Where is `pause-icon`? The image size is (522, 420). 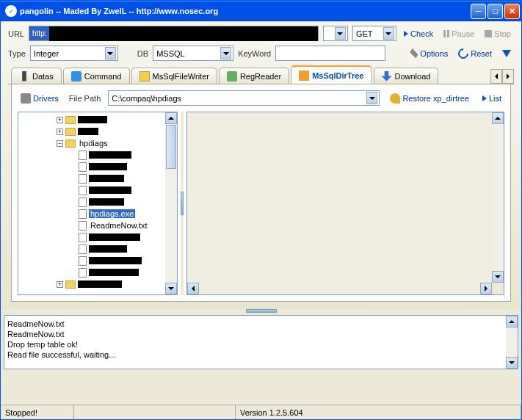
pause-icon is located at coordinates (446, 34).